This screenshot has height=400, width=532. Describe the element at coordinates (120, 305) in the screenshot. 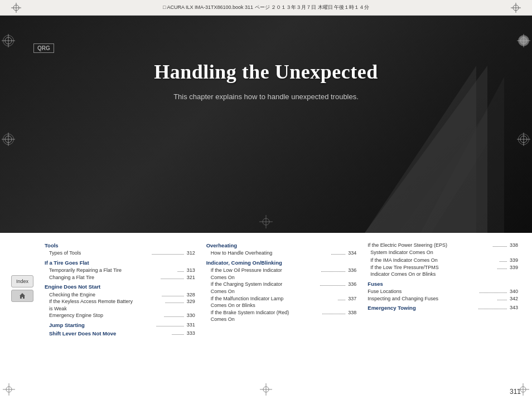

I see `toc-item-keyless-weak: If the Keyless Access Remote Batteryis W…` at that location.